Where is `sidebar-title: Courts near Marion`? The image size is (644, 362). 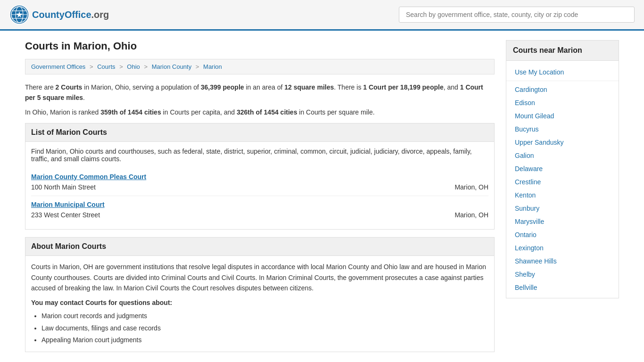 sidebar-title: Courts near Marion is located at coordinates (562, 50).